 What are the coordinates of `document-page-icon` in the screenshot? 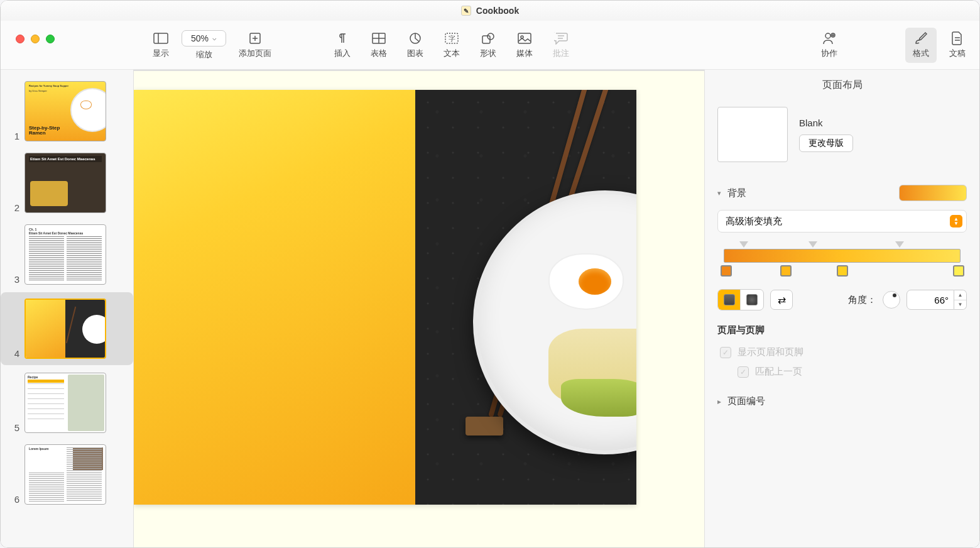 It's located at (957, 38).